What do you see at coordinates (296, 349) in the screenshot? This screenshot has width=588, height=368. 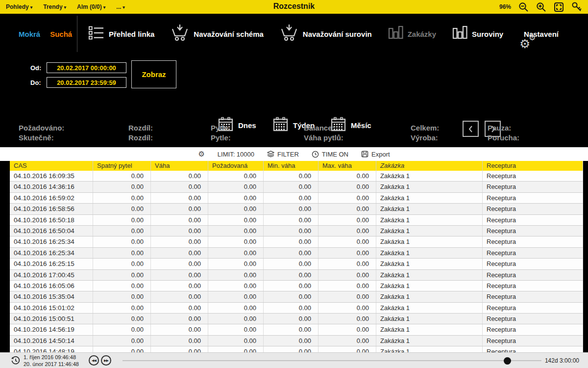 I see `table-row: 04.10.2016 14:48:190.000.000.000.000.00Z…` at bounding box center [296, 349].